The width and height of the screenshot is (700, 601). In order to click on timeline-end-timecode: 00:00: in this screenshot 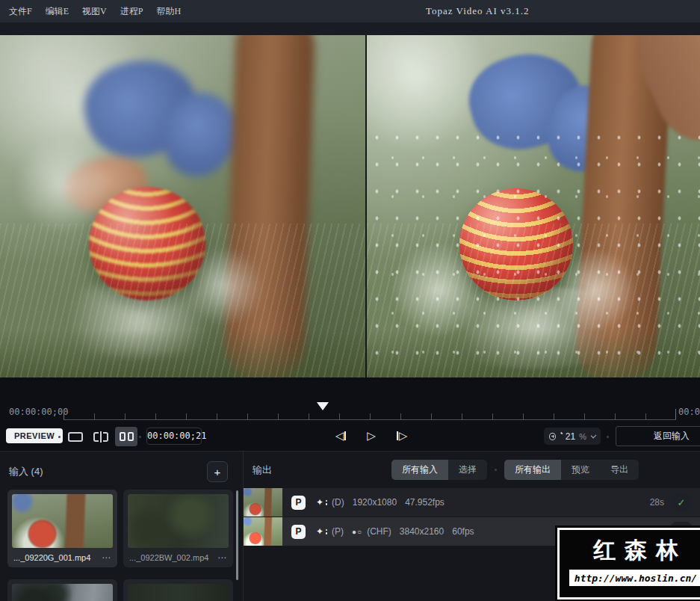, I will do `click(689, 412)`.